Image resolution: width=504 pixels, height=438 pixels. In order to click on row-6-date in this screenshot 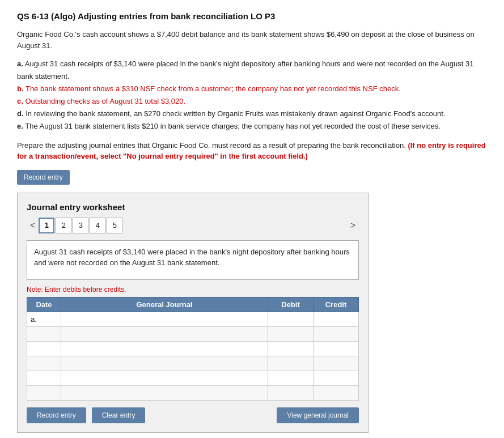, I will do `click(44, 393)`.